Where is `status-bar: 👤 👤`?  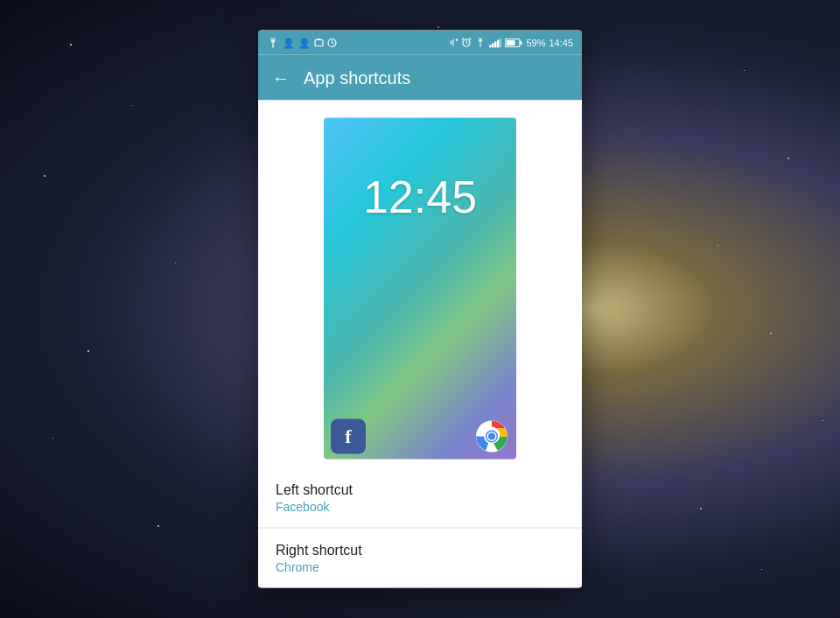 status-bar: 👤 👤 is located at coordinates (420, 43).